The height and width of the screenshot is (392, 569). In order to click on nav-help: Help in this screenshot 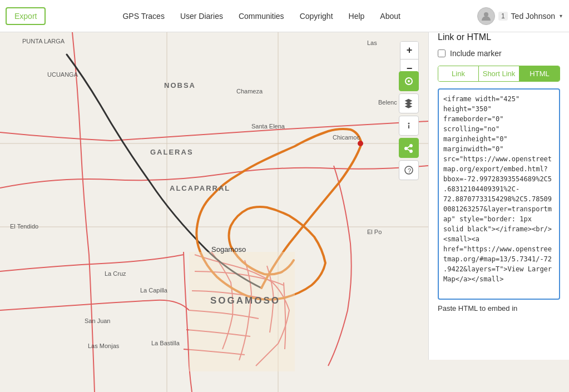, I will do `click(357, 16)`.